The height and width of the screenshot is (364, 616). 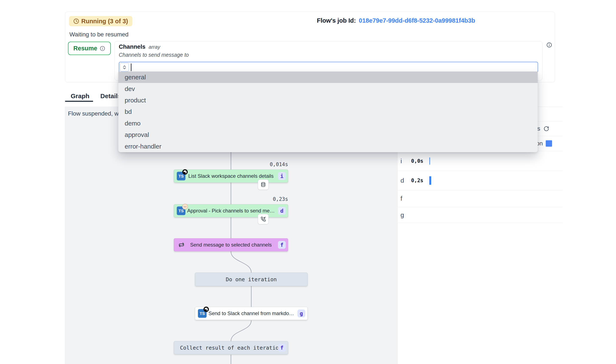 I want to click on job-id-link: 018e79e7-99dd-d6f8-5232-0a99981f4b3b, so click(x=417, y=21).